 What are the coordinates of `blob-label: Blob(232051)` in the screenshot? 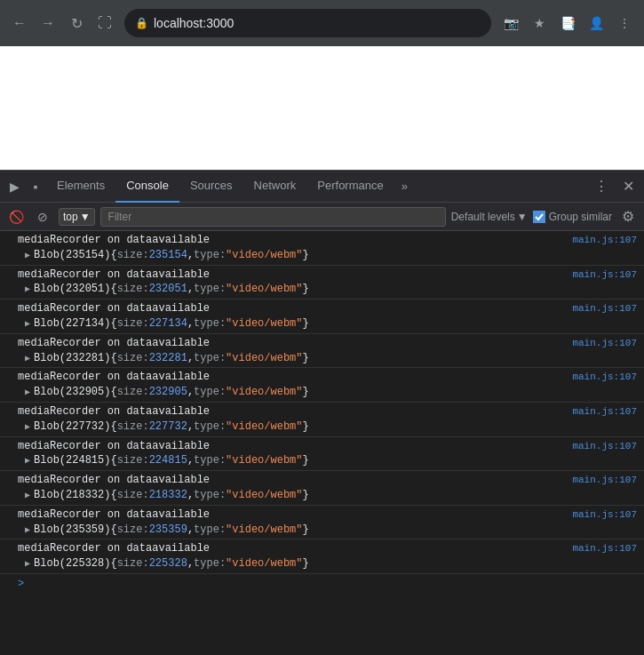 It's located at (72, 290).